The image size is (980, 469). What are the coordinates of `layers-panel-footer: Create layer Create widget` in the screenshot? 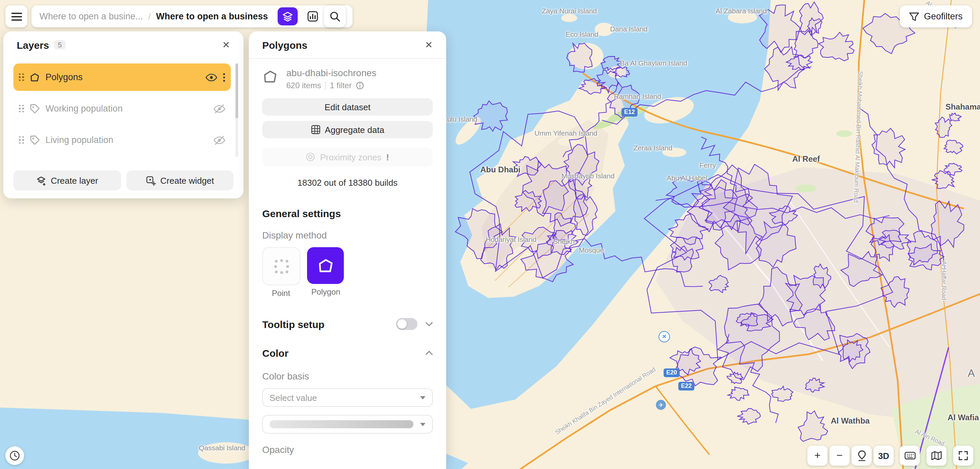 It's located at (123, 180).